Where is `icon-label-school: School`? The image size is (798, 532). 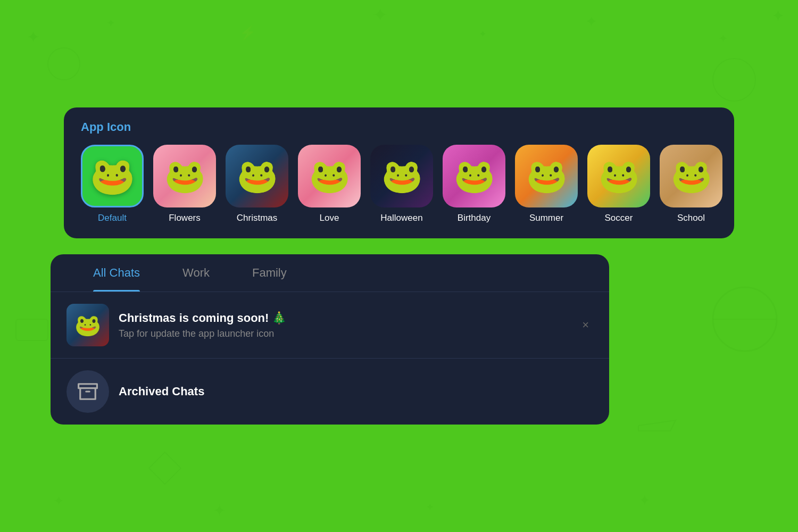 icon-label-school: School is located at coordinates (691, 218).